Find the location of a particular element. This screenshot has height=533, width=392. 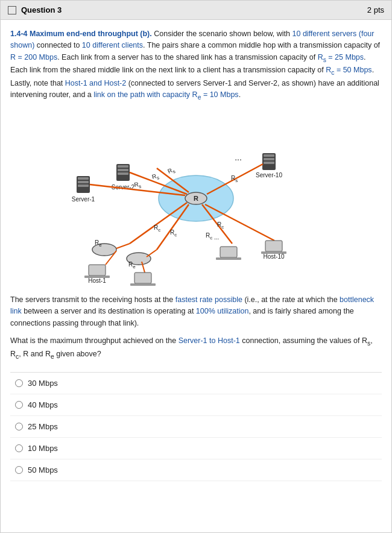

radio-opt3 is located at coordinates (19, 427).